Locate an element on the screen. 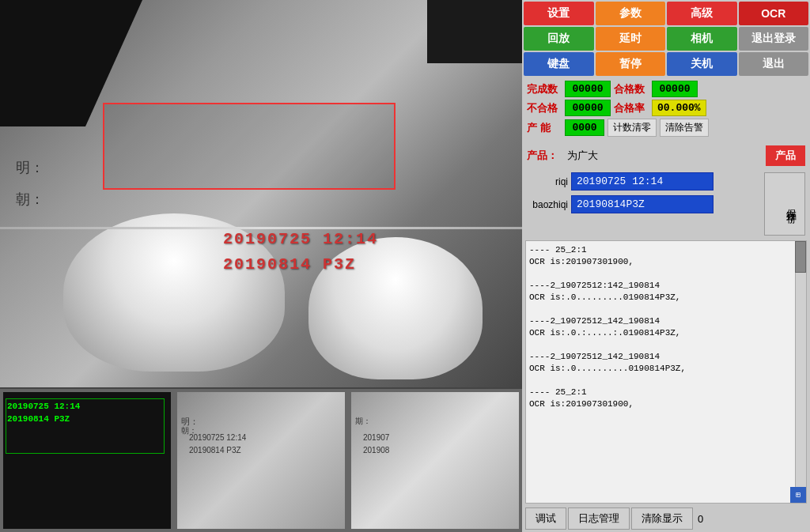 This screenshot has width=810, height=532. clear-alarm-button: 清除告警 is located at coordinates (684, 128).